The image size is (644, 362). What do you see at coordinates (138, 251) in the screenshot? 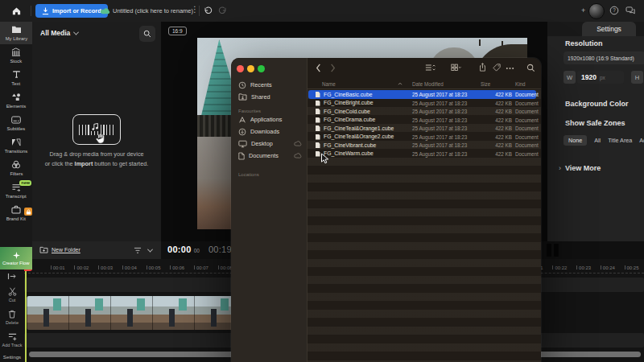
I see `filter-funnel-icon` at bounding box center [138, 251].